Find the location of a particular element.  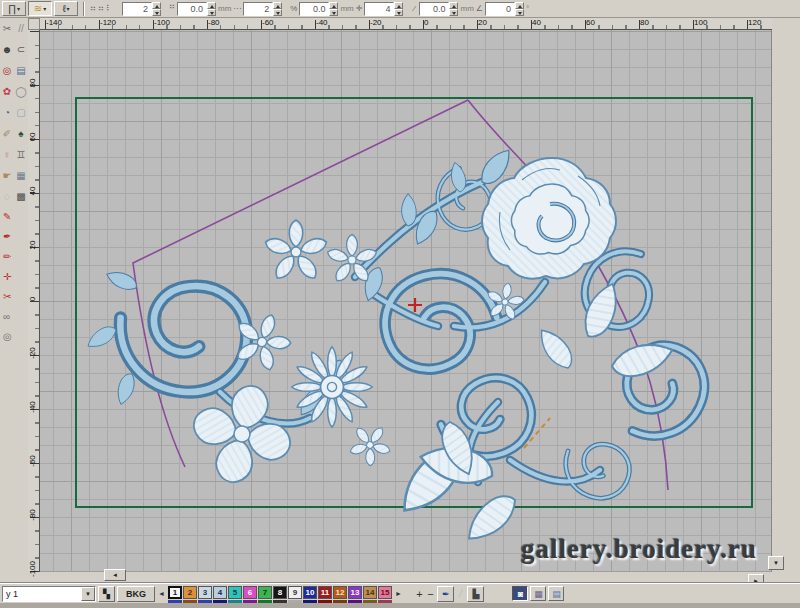

window-edge is located at coordinates (400, 606).